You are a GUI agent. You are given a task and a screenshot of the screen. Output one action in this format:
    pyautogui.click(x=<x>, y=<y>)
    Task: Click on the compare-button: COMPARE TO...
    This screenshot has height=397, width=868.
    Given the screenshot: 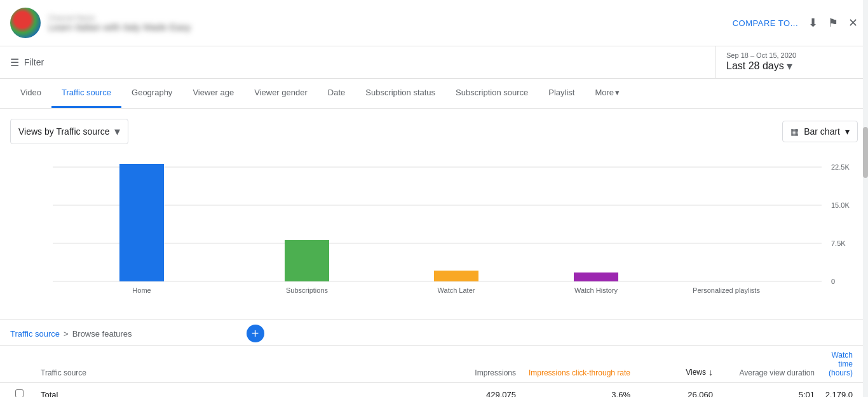 What is the action you would take?
    pyautogui.click(x=765, y=23)
    